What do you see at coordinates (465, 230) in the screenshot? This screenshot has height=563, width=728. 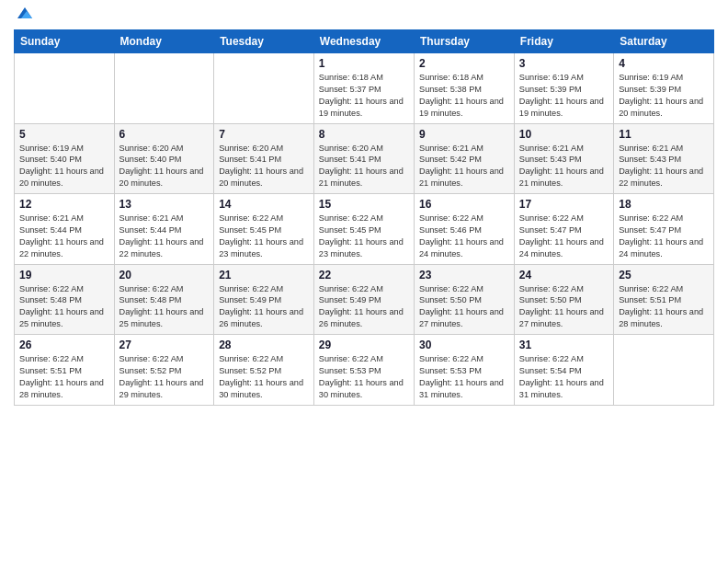 I see `calendar-cell: 16Sunrise: 6:22 AM Sunset: 5:46 PM Dayli…` at bounding box center [465, 230].